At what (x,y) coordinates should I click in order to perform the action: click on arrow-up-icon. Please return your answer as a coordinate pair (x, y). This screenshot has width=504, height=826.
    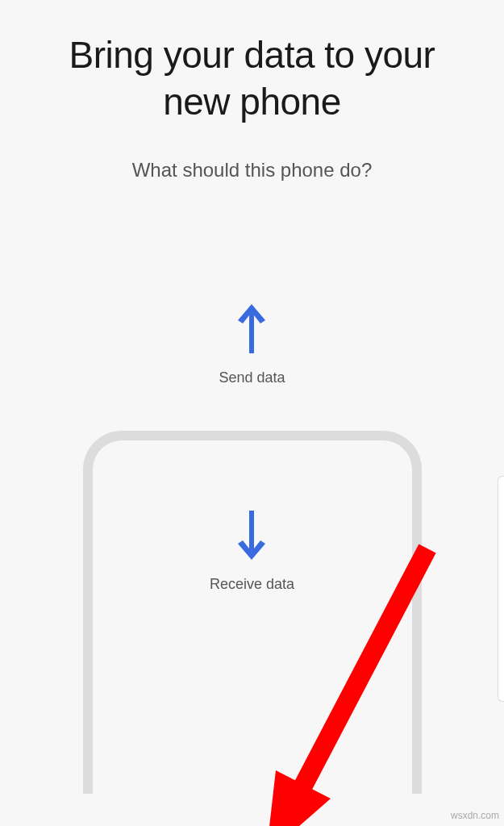
    Looking at the image, I should click on (252, 329).